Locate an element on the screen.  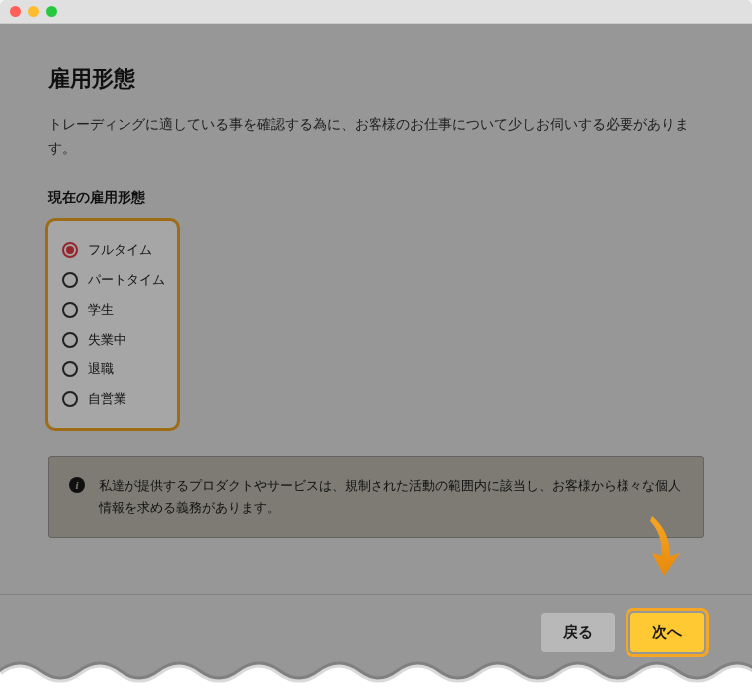
minimize-window-icon is located at coordinates (34, 12).